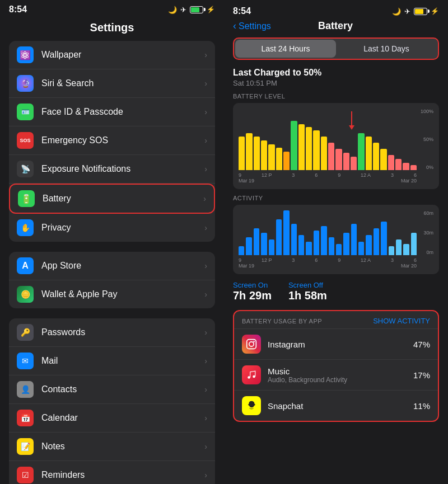  What do you see at coordinates (112, 361) in the screenshot?
I see `settings-item-mail: ✉ Mail ›` at bounding box center [112, 361].